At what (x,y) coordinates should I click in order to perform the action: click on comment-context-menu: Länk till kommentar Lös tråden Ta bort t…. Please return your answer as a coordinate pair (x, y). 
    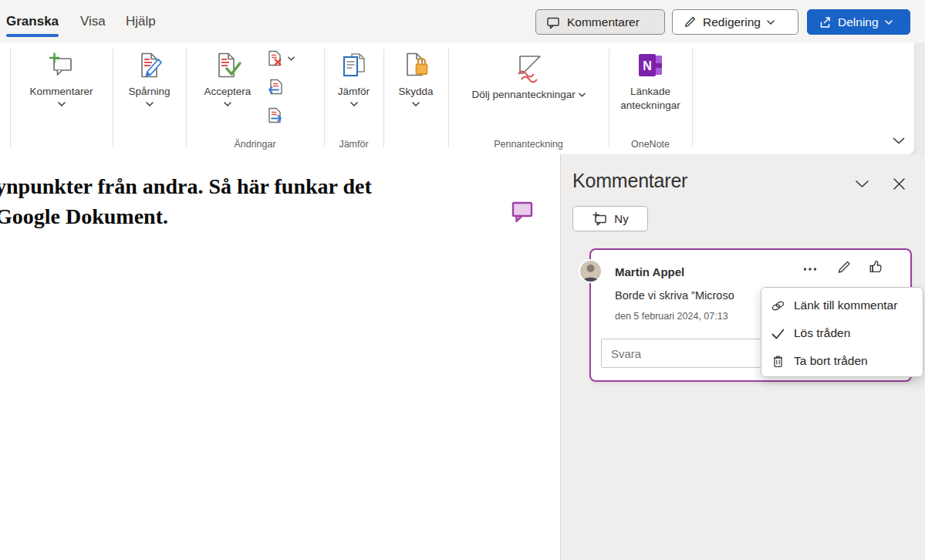
    Looking at the image, I should click on (842, 332).